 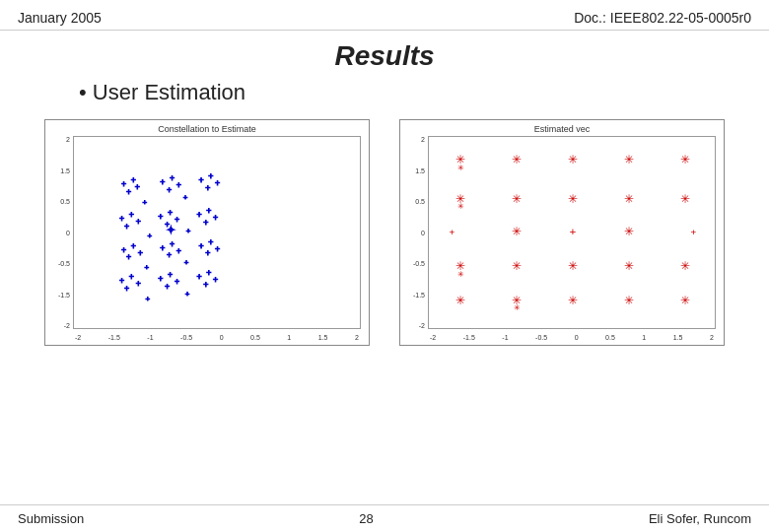 What do you see at coordinates (424, 93) in the screenshot?
I see `bullet-section: • User Estimation` at bounding box center [424, 93].